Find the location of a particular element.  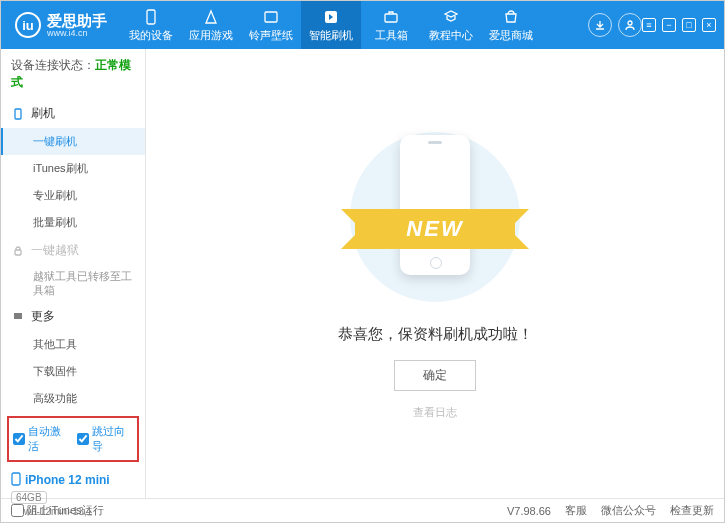

logo-area: iu 爱思助手 www.i4.cn is located at coordinates (61, 25).